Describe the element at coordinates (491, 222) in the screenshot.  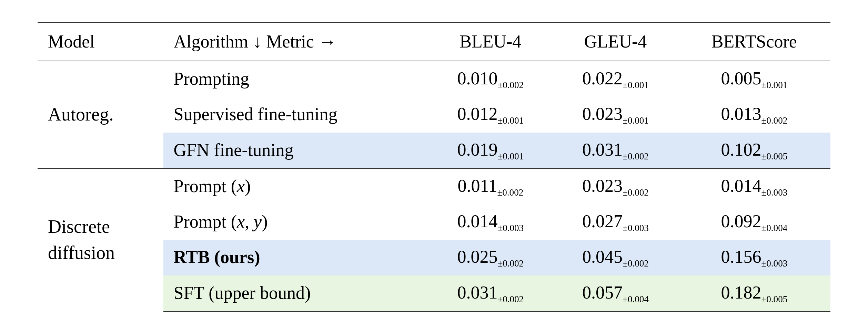
I see `bleu4-value-cell: 0.014±0.003` at that location.